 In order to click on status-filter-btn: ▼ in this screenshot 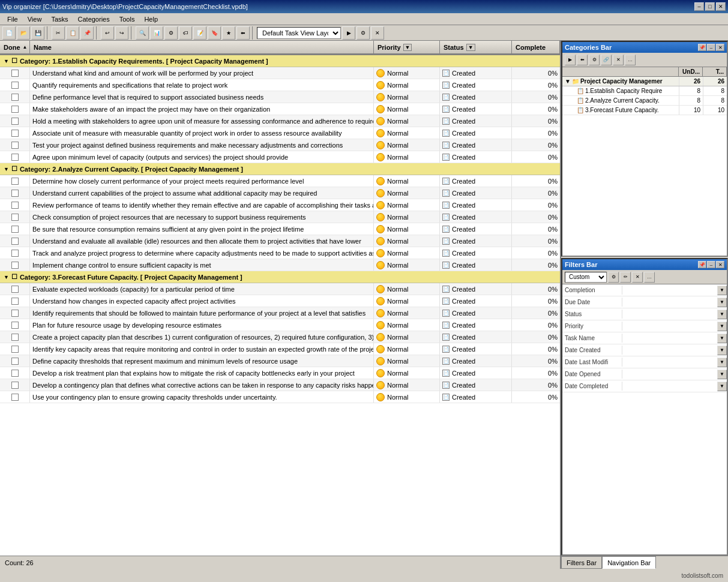, I will do `click(471, 47)`.